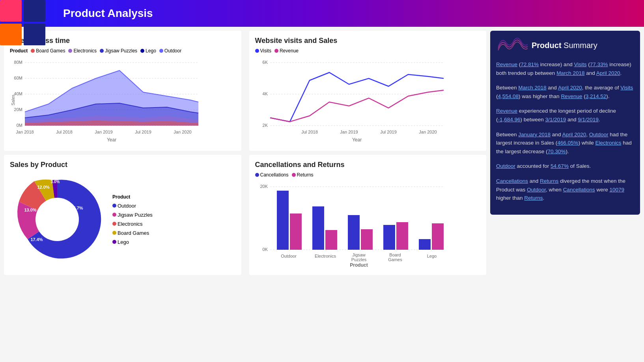 This screenshot has height=362, width=644. Describe the element at coordinates (70, 51) in the screenshot. I see `electronics-dot` at that location.